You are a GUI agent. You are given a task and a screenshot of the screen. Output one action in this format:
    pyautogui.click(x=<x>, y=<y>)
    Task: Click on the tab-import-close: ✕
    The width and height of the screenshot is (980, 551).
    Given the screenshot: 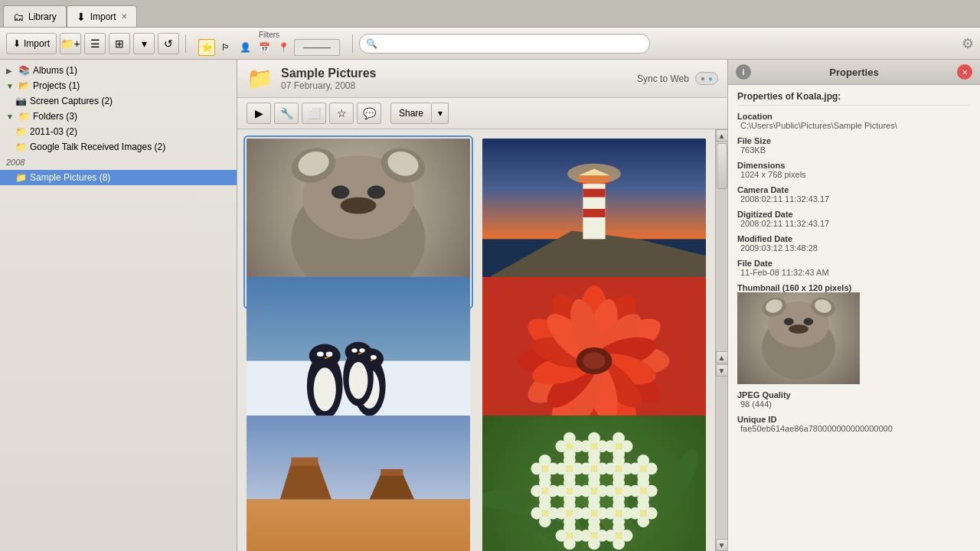 What is the action you would take?
    pyautogui.click(x=124, y=17)
    